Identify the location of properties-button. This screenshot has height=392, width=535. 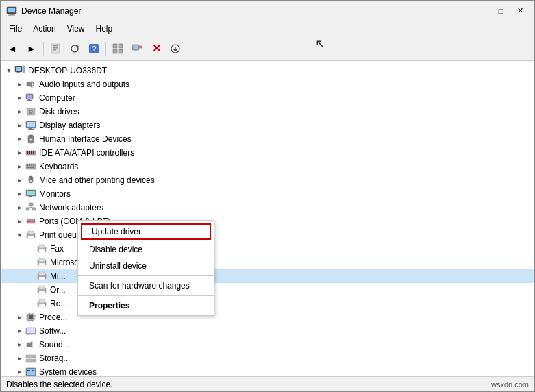
(55, 49).